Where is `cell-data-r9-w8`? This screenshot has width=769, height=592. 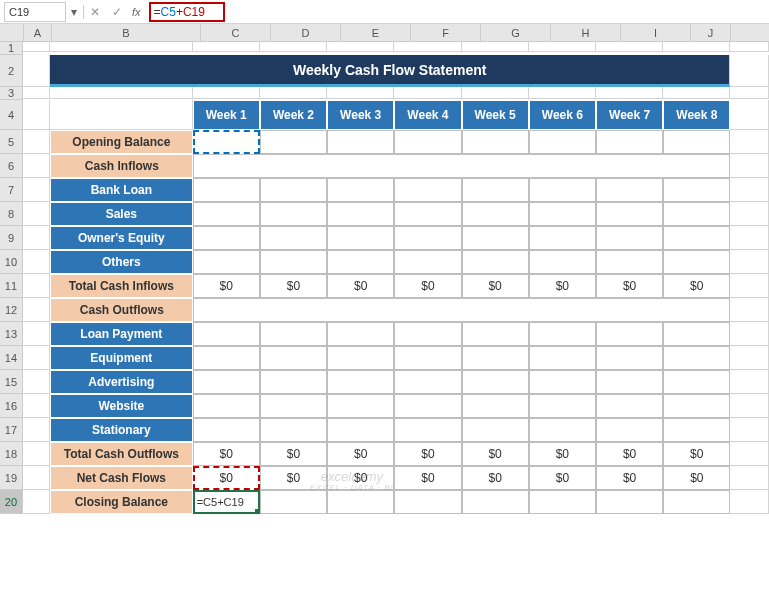 cell-data-r9-w8 is located at coordinates (696, 238).